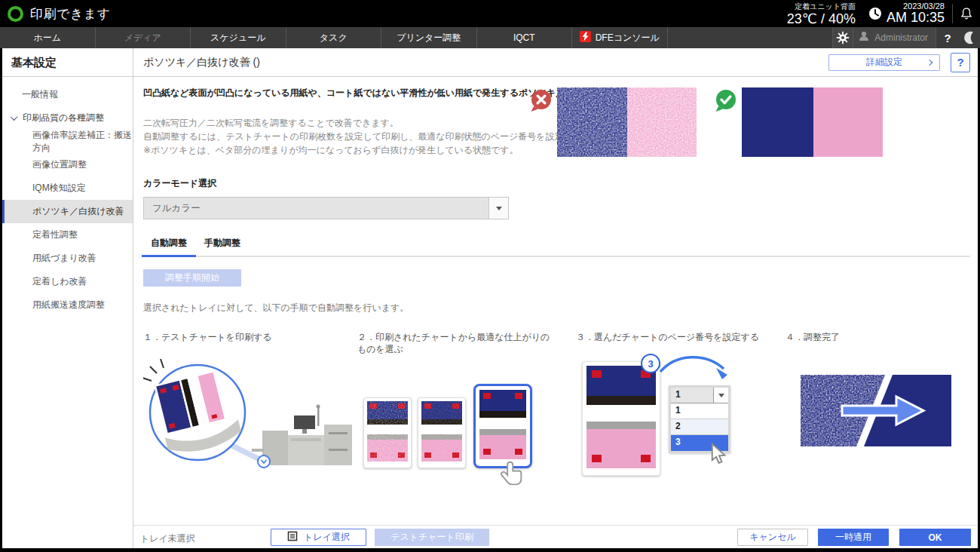  Describe the element at coordinates (877, 412) in the screenshot. I see `step-4: ４．調整完了` at that location.